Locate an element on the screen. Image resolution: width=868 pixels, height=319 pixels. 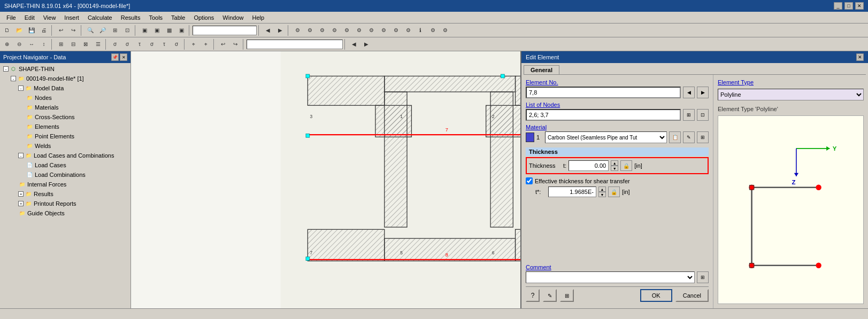
tb2-b1: ⊕ is located at coordinates (7, 44).